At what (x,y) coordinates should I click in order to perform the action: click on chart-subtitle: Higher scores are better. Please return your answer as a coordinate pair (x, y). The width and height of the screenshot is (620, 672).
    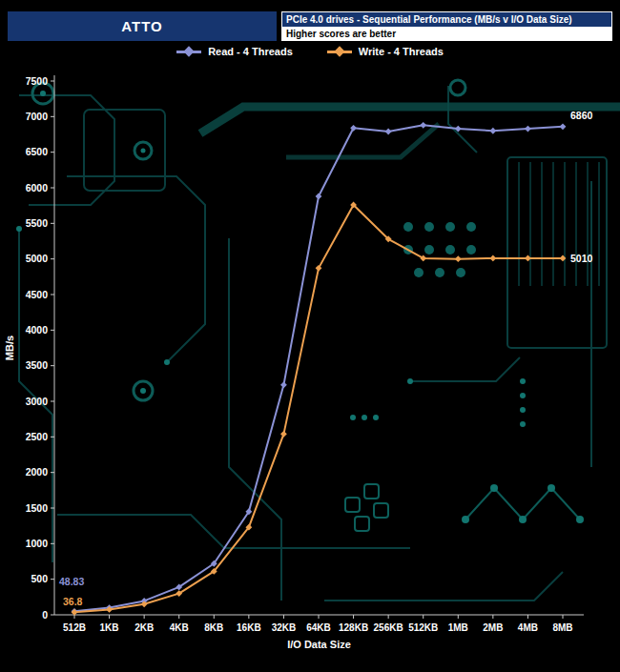
    Looking at the image, I should click on (446, 34).